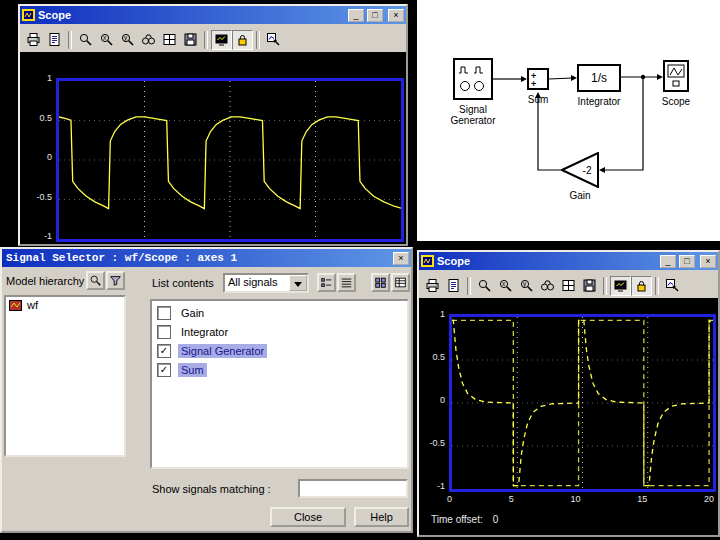 The image size is (720, 540). I want to click on signal-label: Integrator, so click(204, 332).